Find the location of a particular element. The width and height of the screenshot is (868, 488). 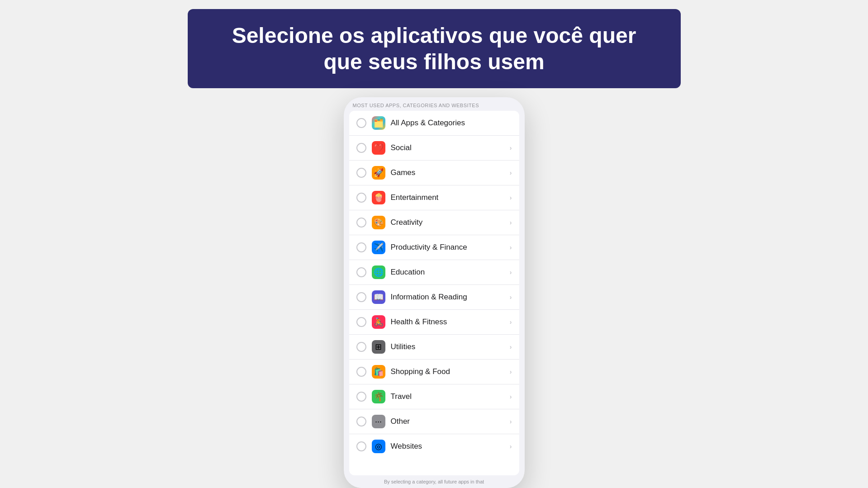

radio-social is located at coordinates (361, 148).